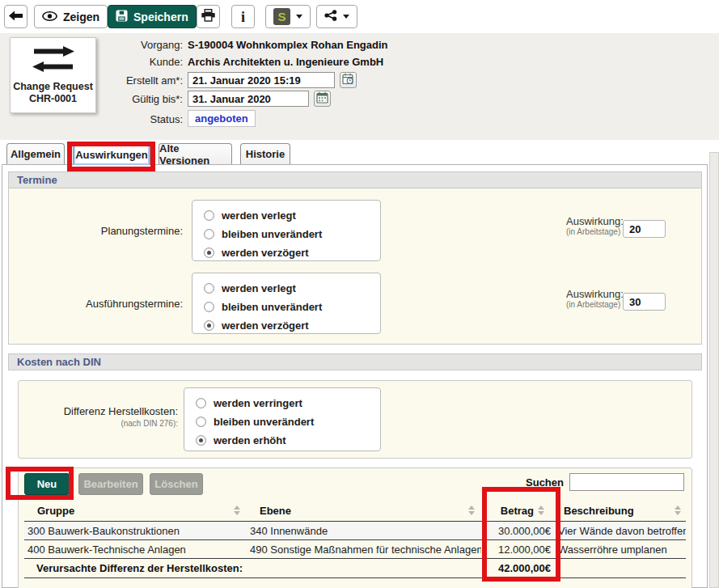 This screenshot has height=588, width=719. Describe the element at coordinates (282, 419) in the screenshot. I see `differenz-radiogroup: werden verringert bleiben unverändert we…` at that location.